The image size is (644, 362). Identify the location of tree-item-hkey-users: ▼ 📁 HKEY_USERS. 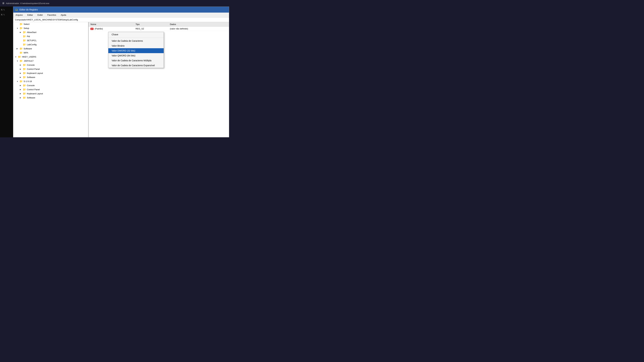
(51, 57).